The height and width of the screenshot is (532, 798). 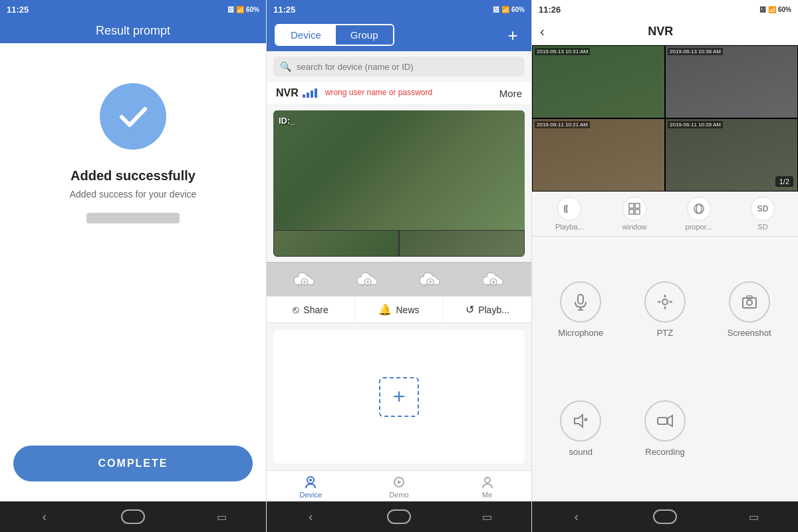 What do you see at coordinates (581, 421) in the screenshot?
I see `sound-icon` at bounding box center [581, 421].